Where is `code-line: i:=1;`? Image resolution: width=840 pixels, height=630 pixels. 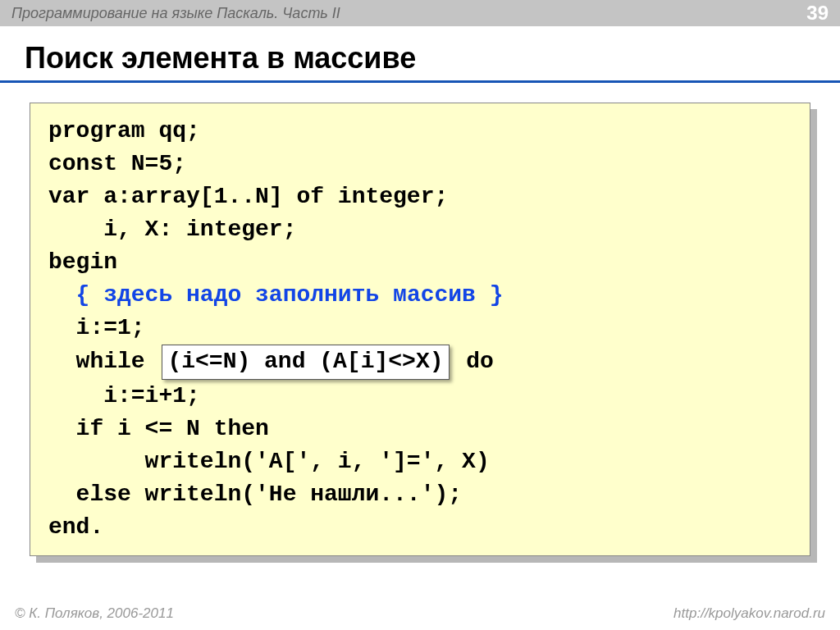 code-line: i:=1; is located at coordinates (421, 328).